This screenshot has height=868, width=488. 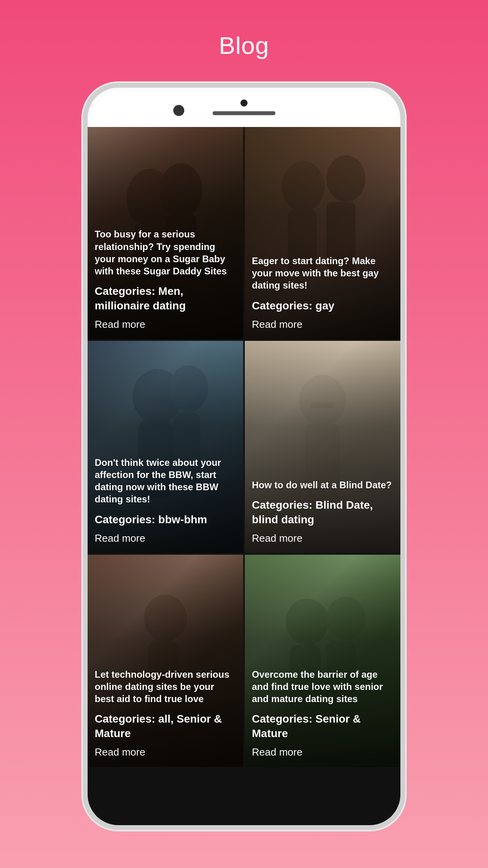 I want to click on card-read-more-sugar: Read more, so click(x=165, y=325).